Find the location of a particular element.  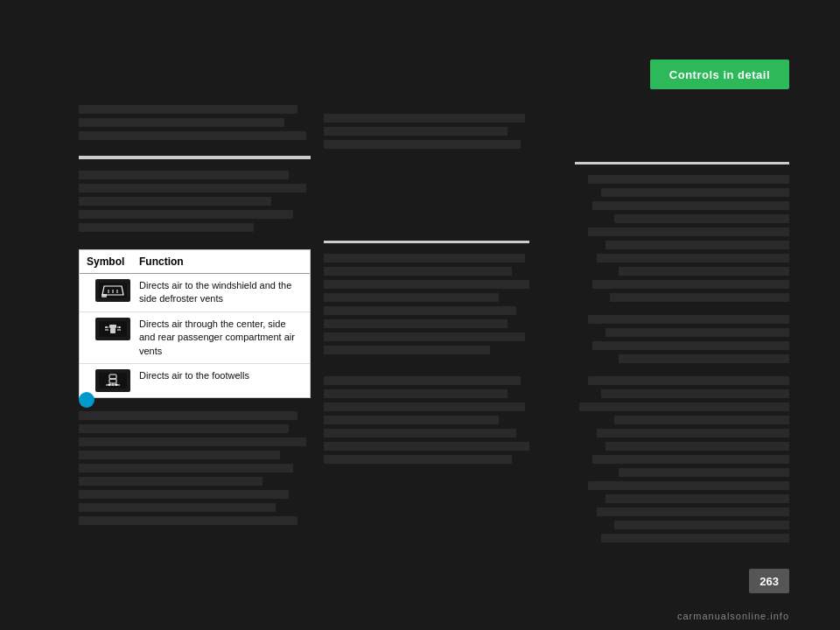

bullet-point is located at coordinates (87, 400).